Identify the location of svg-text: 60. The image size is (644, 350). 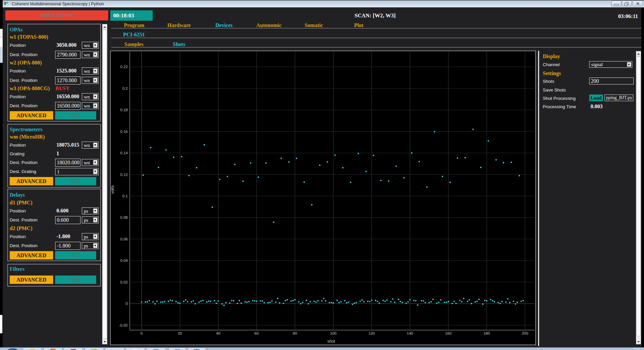
(257, 333).